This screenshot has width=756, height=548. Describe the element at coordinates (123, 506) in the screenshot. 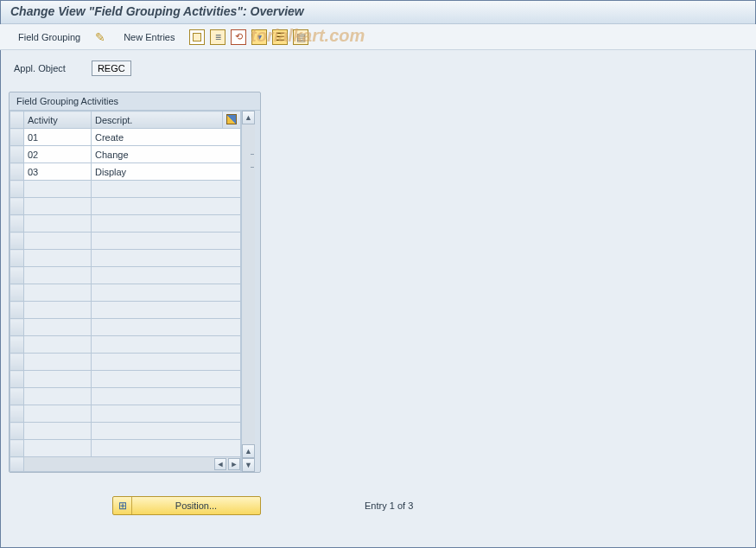

I see `position-icon: ⊞` at that location.